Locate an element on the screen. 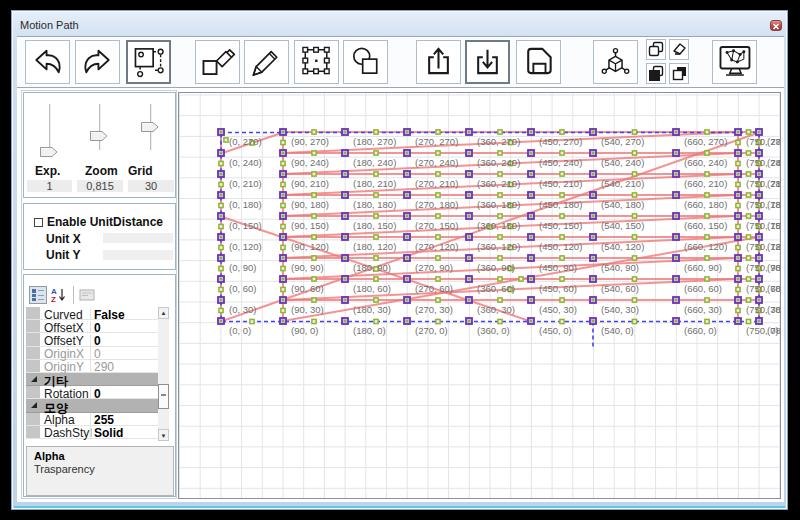 Image resolution: width=800 pixels, height=520 pixels. svg-text: (450, 90) is located at coordinates (558, 268).